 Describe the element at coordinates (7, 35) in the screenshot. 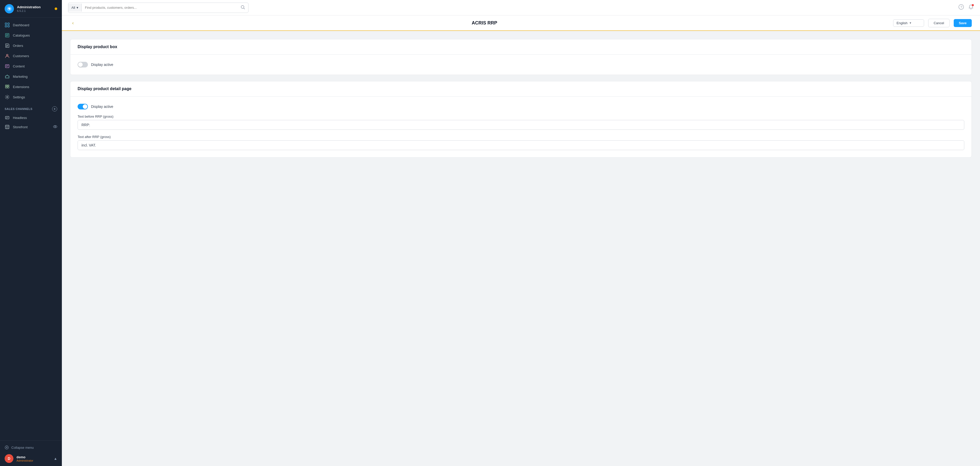

I see `catalogues-icon` at that location.